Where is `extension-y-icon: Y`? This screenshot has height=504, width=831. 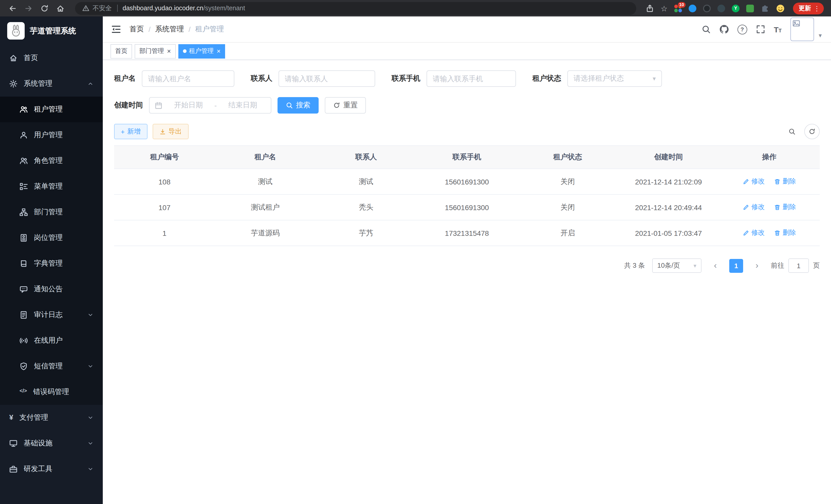 extension-y-icon: Y is located at coordinates (736, 8).